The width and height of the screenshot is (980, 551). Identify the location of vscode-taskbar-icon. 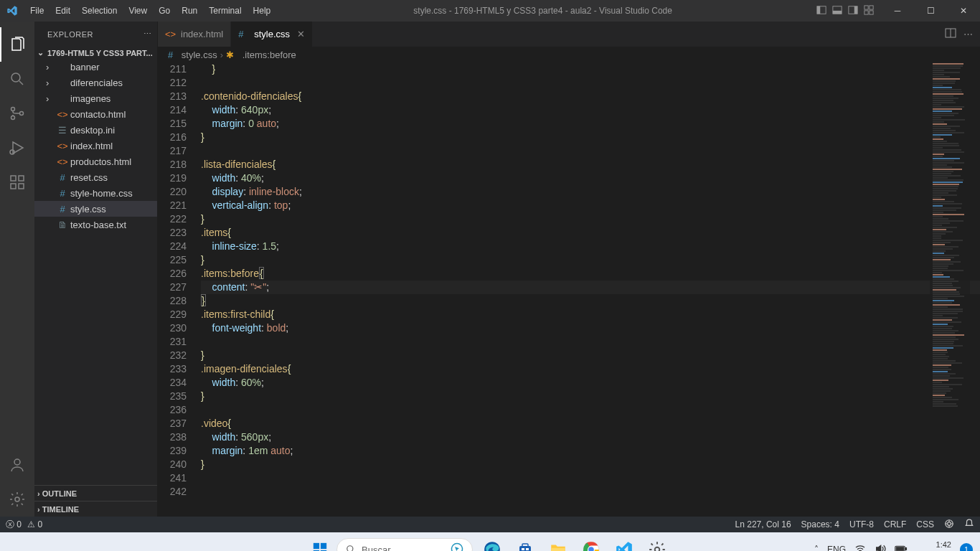
(624, 544).